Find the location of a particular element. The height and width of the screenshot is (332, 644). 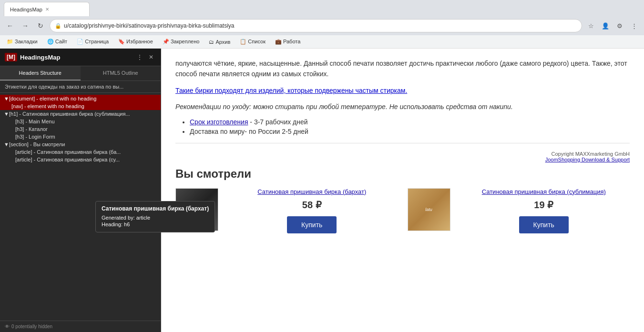

bookmark-2: 🌐 Сайт is located at coordinates (57, 42).